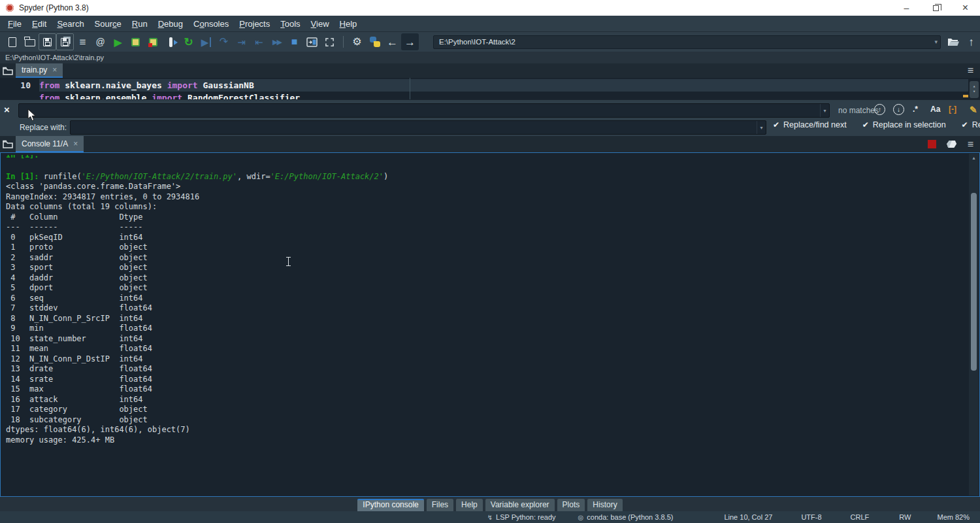  Describe the element at coordinates (966, 8) in the screenshot. I see `close-button: ×` at that location.